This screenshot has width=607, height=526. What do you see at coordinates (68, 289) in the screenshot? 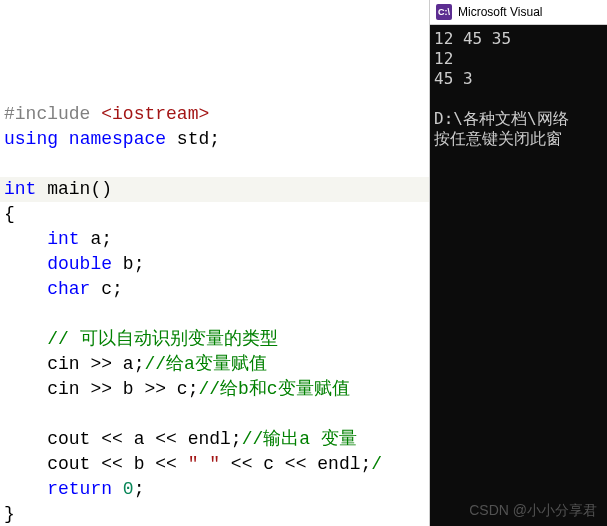
I see `keyword-char: char` at bounding box center [68, 289].